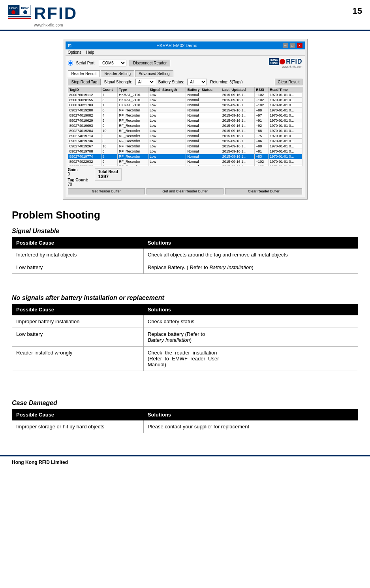 The height and width of the screenshot is (588, 370). Describe the element at coordinates (185, 191) in the screenshot. I see `get-clear-reader-buffer-button: Get and Clear Reader Buffer` at that location.